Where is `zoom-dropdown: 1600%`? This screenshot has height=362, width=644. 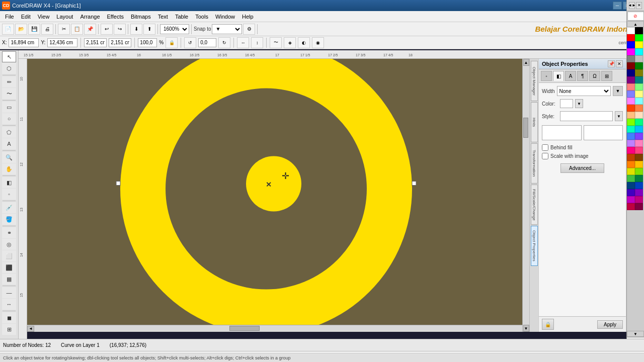
zoom-dropdown: 1600% is located at coordinates (175, 29).